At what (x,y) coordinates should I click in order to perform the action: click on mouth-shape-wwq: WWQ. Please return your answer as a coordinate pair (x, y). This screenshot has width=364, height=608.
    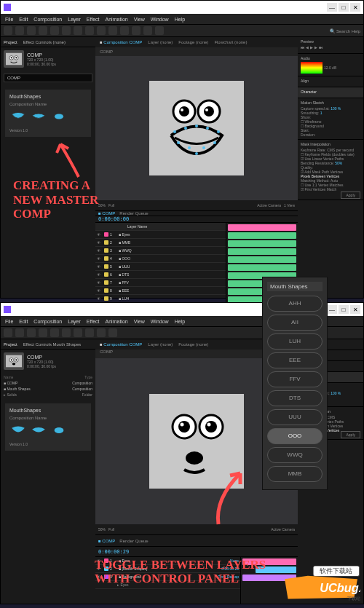
    Looking at the image, I should click on (295, 455).